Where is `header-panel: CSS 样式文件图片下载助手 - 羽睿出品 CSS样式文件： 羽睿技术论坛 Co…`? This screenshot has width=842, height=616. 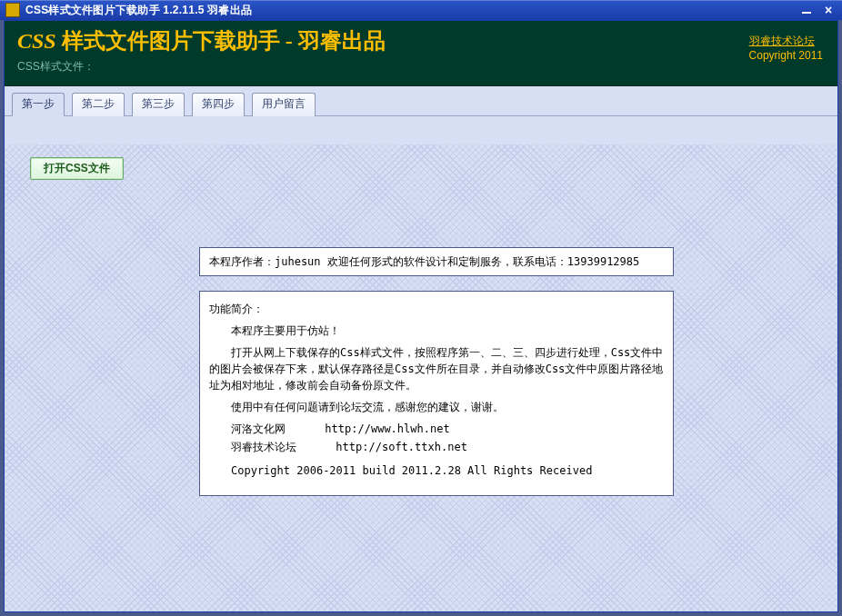
header-panel: CSS 样式文件图片下载助手 - 羽睿出品 CSS样式文件： 羽睿技术论坛 Co… is located at coordinates (421, 54).